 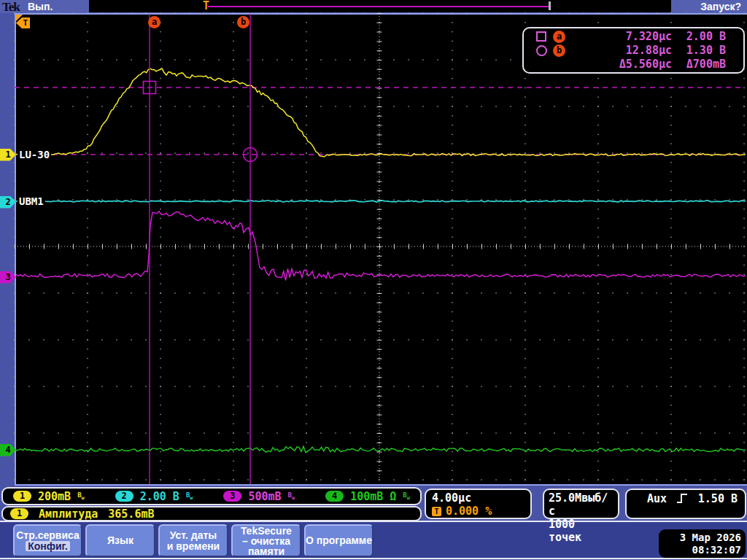 What do you see at coordinates (479, 511) in the screenshot?
I see `trigger-position-row: T 0.000 %` at bounding box center [479, 511].